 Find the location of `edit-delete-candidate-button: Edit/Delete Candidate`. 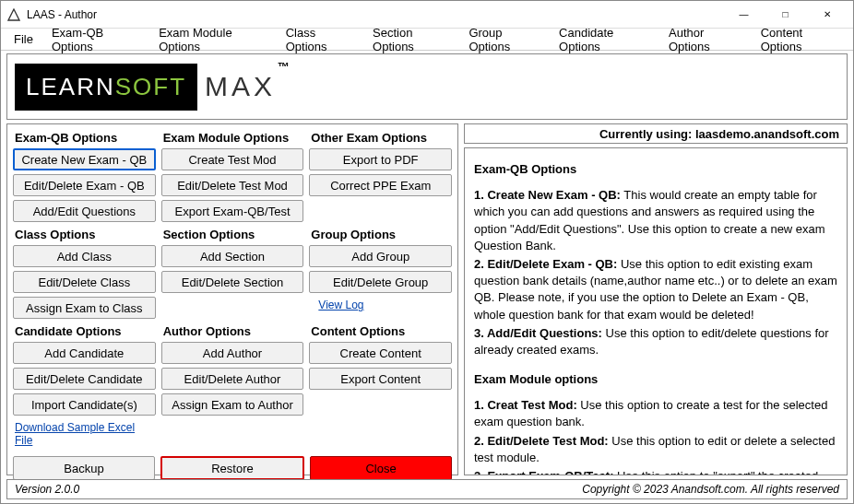

edit-delete-candidate-button: Edit/Delete Candidate is located at coordinates (85, 379).